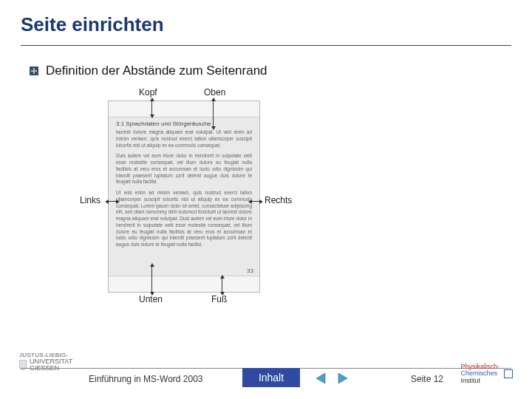 The width and height of the screenshot is (532, 399). Describe the element at coordinates (271, 378) in the screenshot. I see `contents-button: Inhalt` at that location.